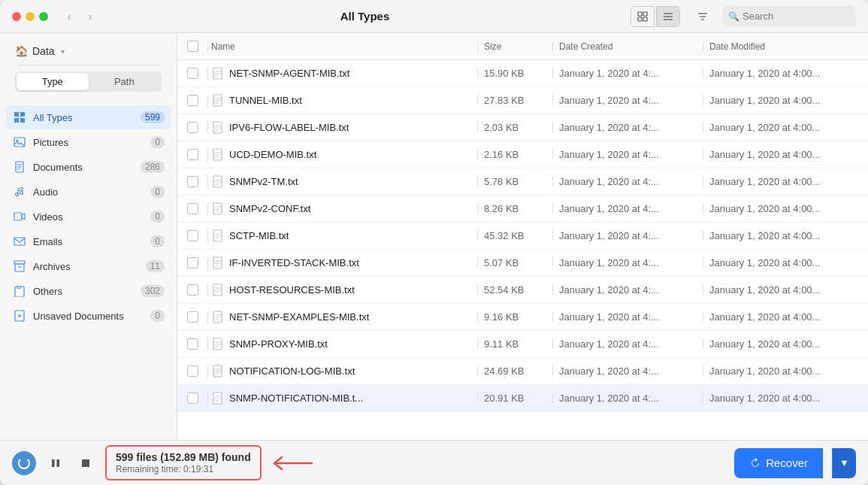 The image size is (868, 485). I want to click on filter-button, so click(703, 17).